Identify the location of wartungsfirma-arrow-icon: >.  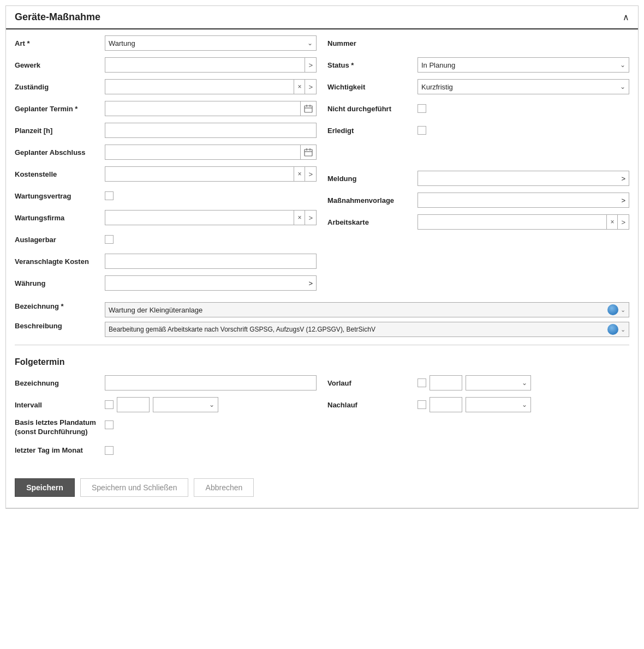
(310, 218).